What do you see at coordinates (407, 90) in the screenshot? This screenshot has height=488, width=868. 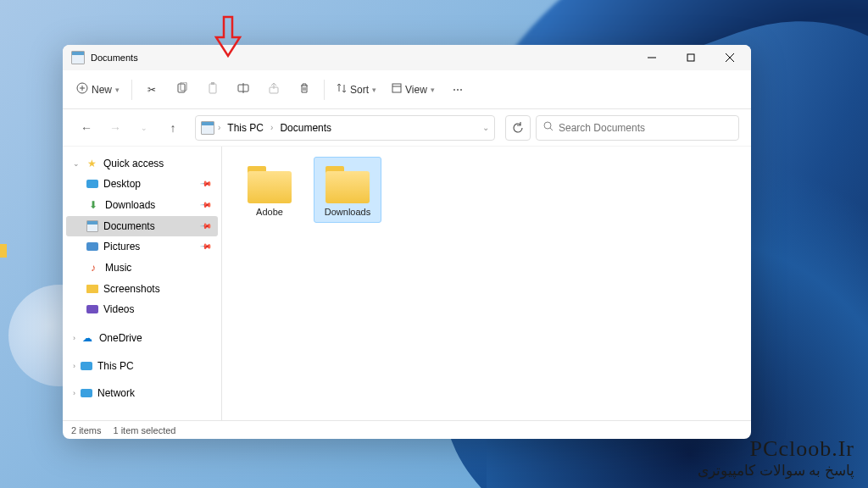 I see `toolbar: New ▾ ✂ Sort ▾ View ▾ ⋯` at bounding box center [407, 90].